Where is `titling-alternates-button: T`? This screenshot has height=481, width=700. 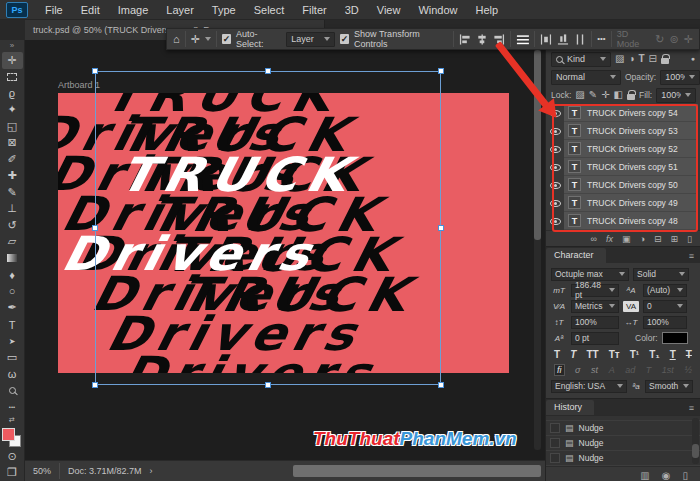 titling-alternates-button: T is located at coordinates (649, 370).